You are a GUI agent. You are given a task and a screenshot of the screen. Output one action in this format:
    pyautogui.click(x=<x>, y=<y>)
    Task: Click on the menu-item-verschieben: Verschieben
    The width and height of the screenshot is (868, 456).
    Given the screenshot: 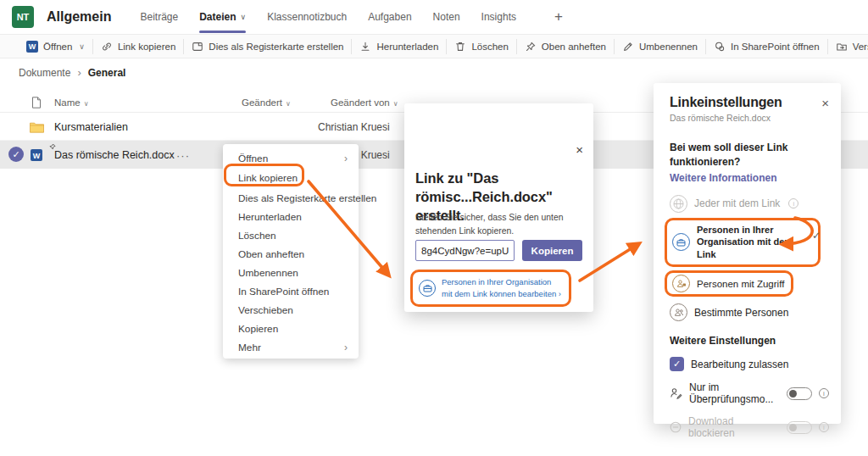 What is the action you would take?
    pyautogui.click(x=291, y=310)
    